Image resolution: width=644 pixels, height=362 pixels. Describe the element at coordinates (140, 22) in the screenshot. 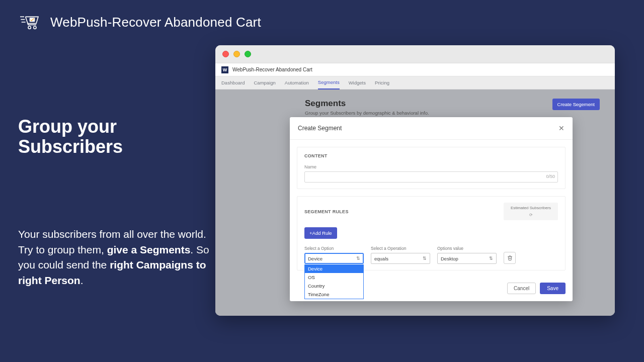

I see `brand-header: WebPush-Recover Abandoned Cart` at that location.